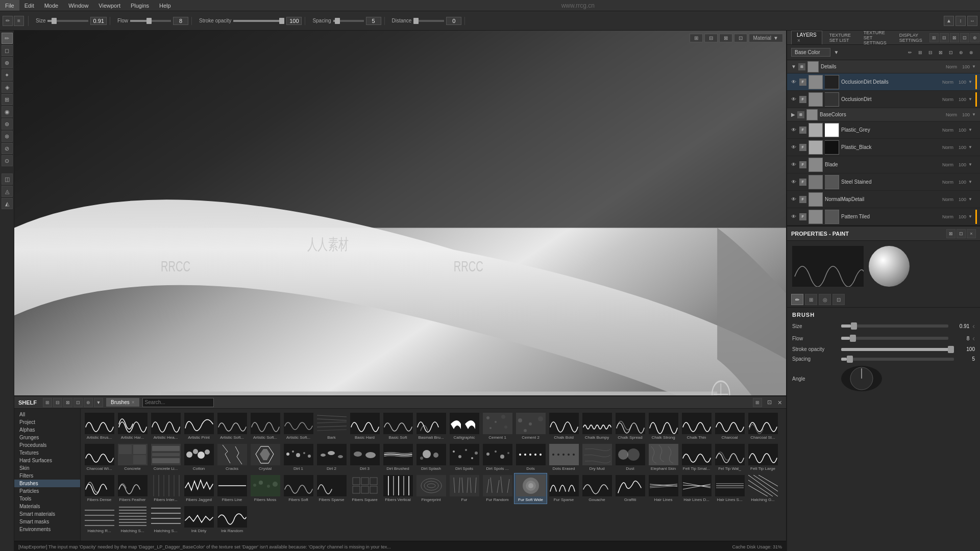 The height and width of the screenshot is (551, 980). I want to click on tool-3: ⊕, so click(7, 63).